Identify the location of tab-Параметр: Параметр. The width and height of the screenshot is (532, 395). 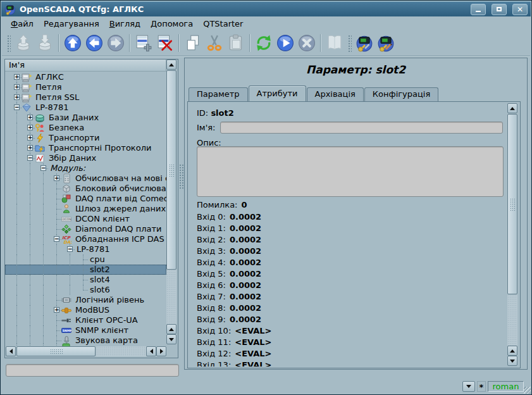
(218, 94).